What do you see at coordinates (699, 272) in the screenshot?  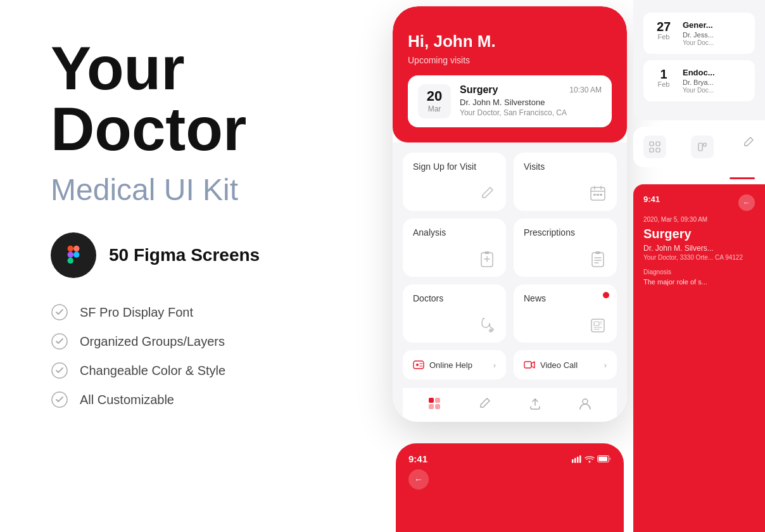 I see `right-diagnosis-label: Diagnosis` at bounding box center [699, 272].